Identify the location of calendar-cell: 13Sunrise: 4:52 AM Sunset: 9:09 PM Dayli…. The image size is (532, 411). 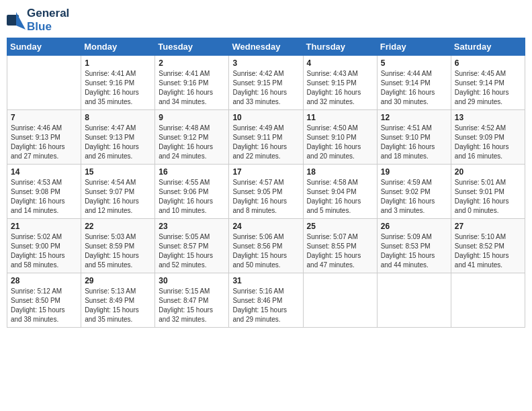
(488, 137).